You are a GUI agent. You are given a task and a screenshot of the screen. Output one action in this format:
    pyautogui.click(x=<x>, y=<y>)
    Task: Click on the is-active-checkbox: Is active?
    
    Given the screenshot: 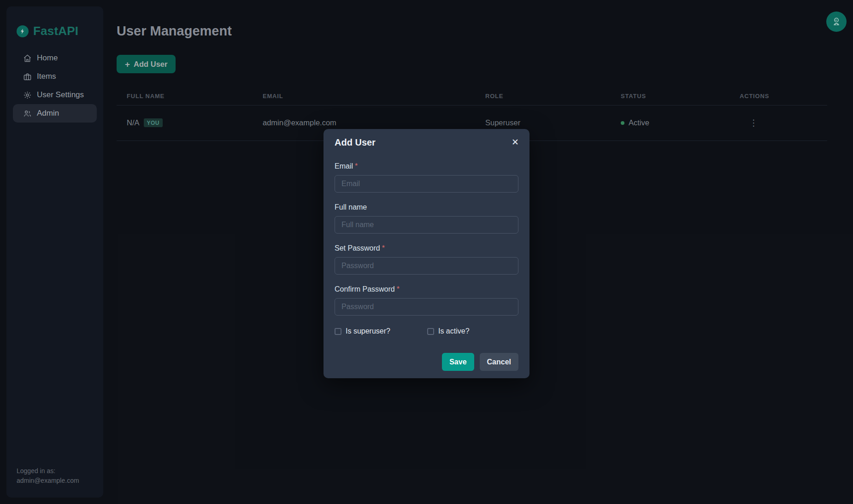 What is the action you would take?
    pyautogui.click(x=448, y=331)
    